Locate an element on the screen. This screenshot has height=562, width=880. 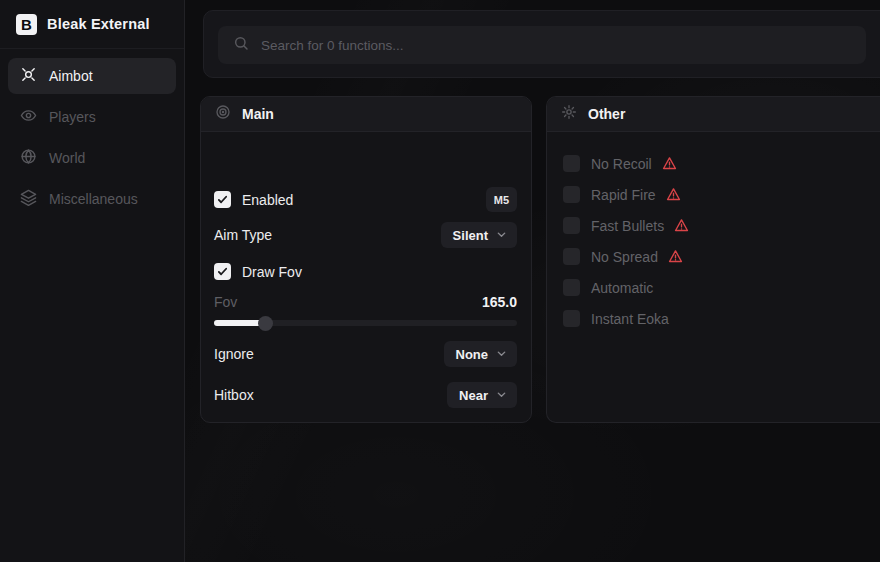
aim-type-dropdown: Silent is located at coordinates (479, 235).